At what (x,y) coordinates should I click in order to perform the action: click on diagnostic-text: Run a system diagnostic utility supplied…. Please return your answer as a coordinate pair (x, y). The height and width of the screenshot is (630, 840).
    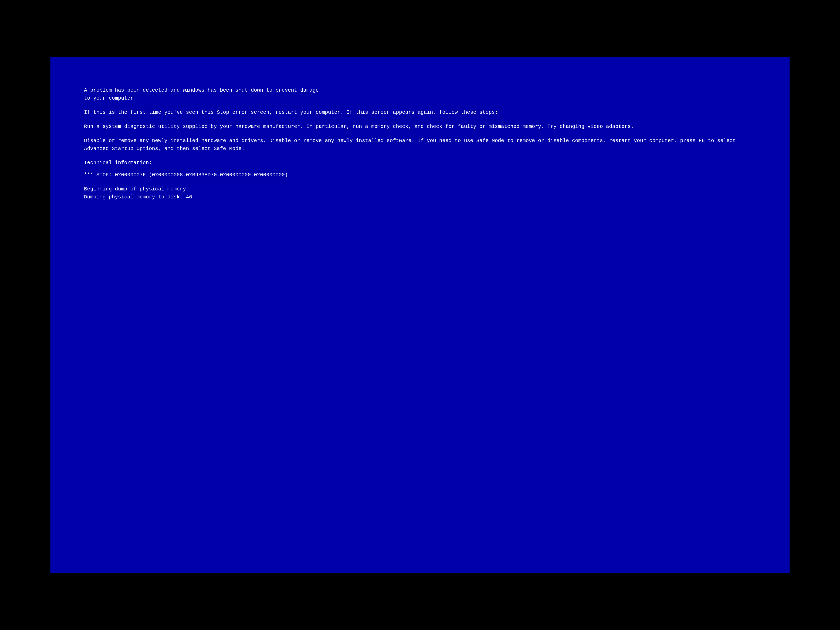
    Looking at the image, I should click on (358, 126).